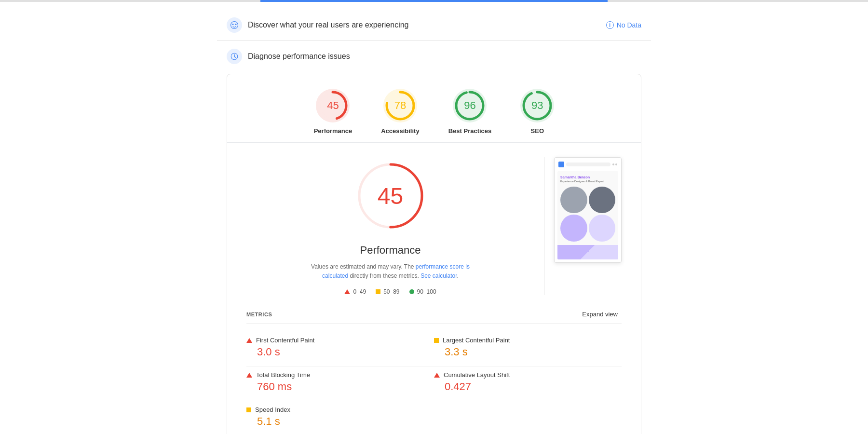 The height and width of the screenshot is (434, 868). Describe the element at coordinates (537, 106) in the screenshot. I see `score-number-3: 93` at that location.